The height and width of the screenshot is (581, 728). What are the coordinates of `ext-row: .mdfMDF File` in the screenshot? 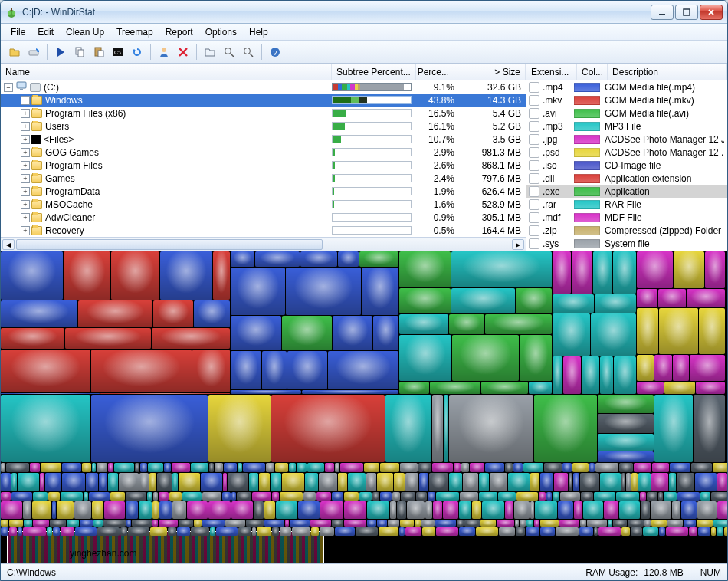 It's located at (627, 218).